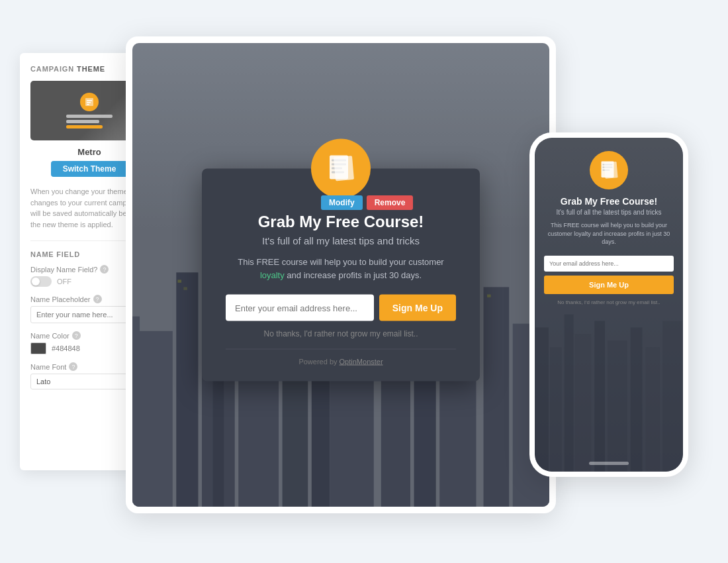  What do you see at coordinates (609, 305) in the screenshot?
I see `phone-frame: Grab My Free Course! It's full of all th…` at bounding box center [609, 305].